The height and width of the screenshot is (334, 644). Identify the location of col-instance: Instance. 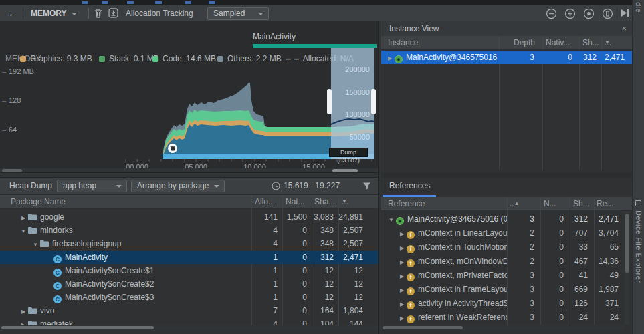
(403, 43).